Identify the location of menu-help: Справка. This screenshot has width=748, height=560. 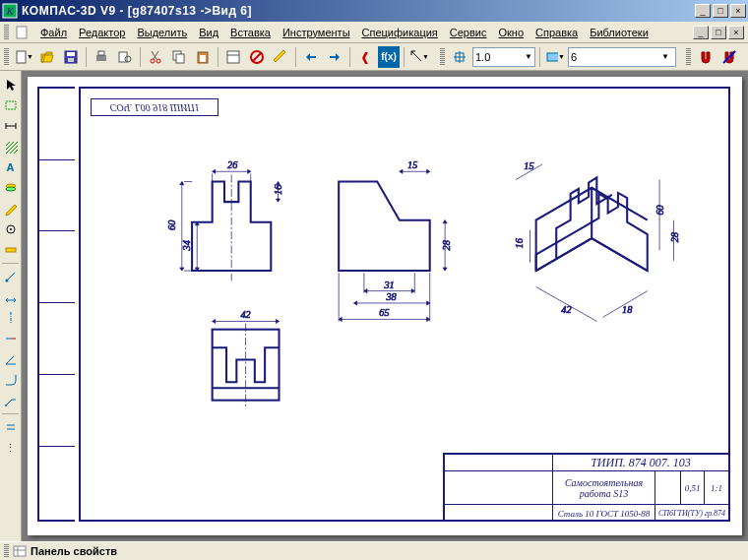
(557, 32).